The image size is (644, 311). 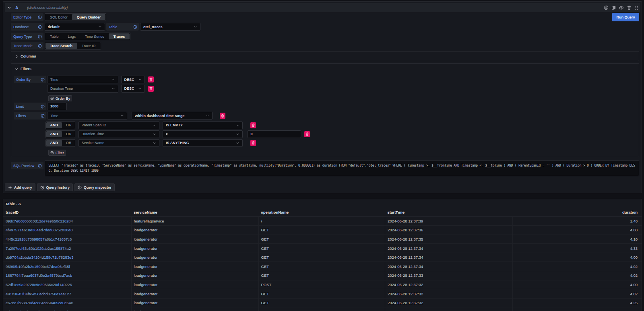 I want to click on query-type-radio: Table Logs Time Series Traces, so click(x=88, y=36).